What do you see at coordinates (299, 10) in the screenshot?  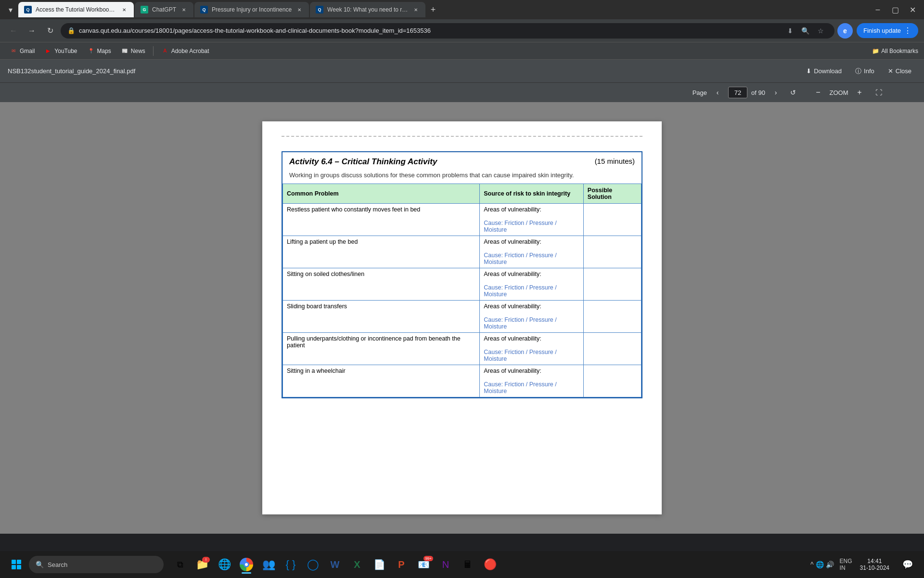 I see `tab-3-close: ✕` at bounding box center [299, 10].